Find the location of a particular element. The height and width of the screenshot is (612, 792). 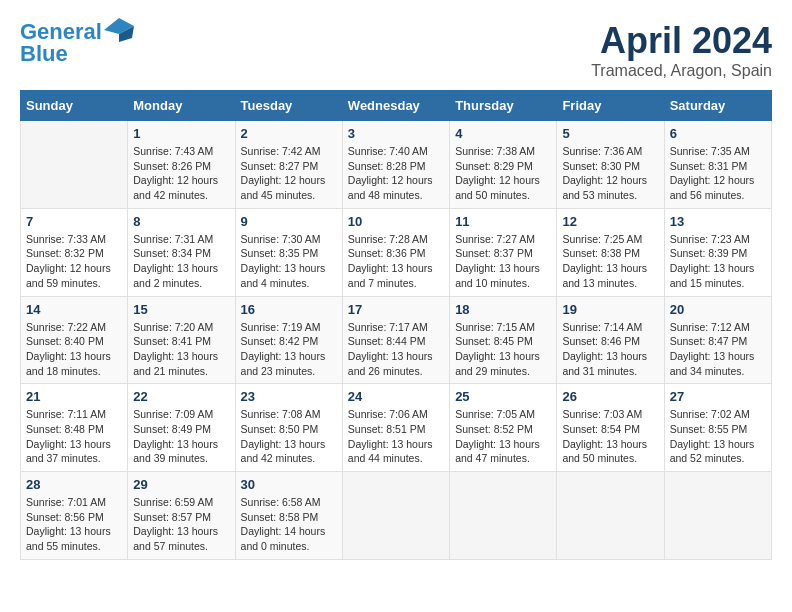

week-row-3: 14Sunrise: 7:22 AMSunset: 8:40 PMDayligh… is located at coordinates (396, 340).